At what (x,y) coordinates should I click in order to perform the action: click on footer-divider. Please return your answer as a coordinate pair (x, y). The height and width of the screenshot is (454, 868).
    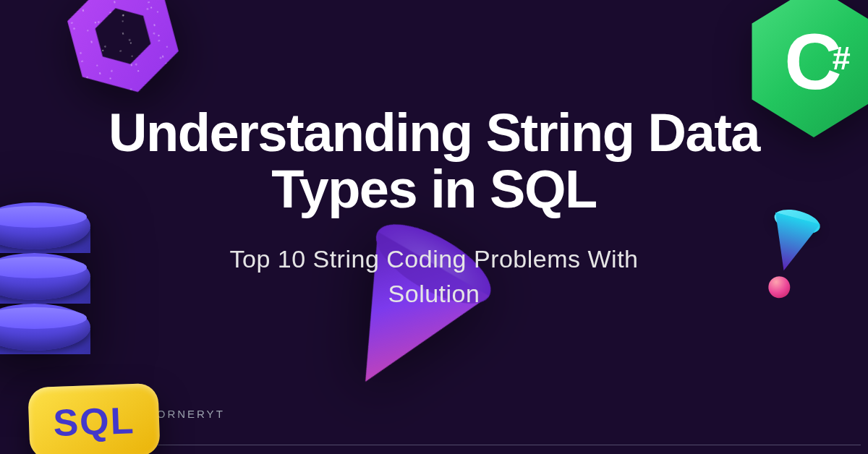
    Looking at the image, I should click on (456, 445).